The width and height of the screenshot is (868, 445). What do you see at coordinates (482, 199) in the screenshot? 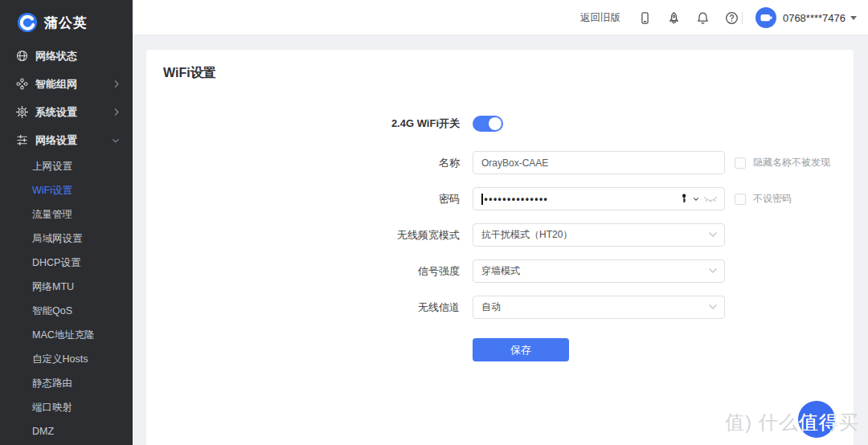
I see `text-caret` at bounding box center [482, 199].